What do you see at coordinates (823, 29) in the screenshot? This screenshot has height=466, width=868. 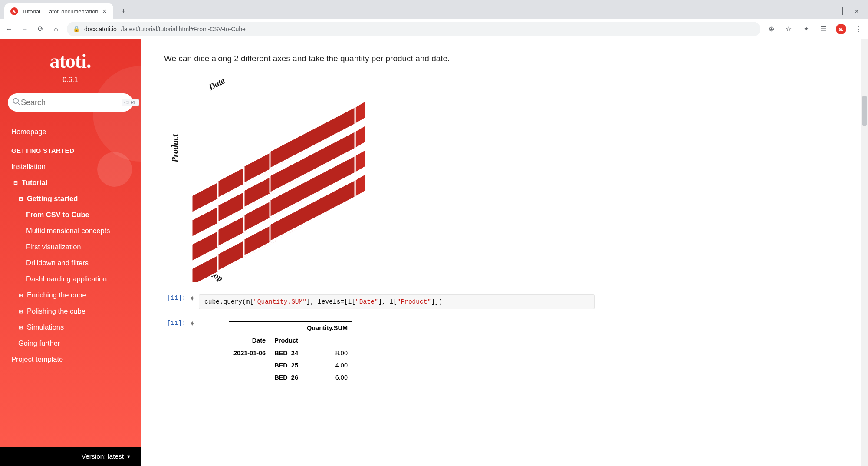 I see `reading-list-icon: ☰` at bounding box center [823, 29].